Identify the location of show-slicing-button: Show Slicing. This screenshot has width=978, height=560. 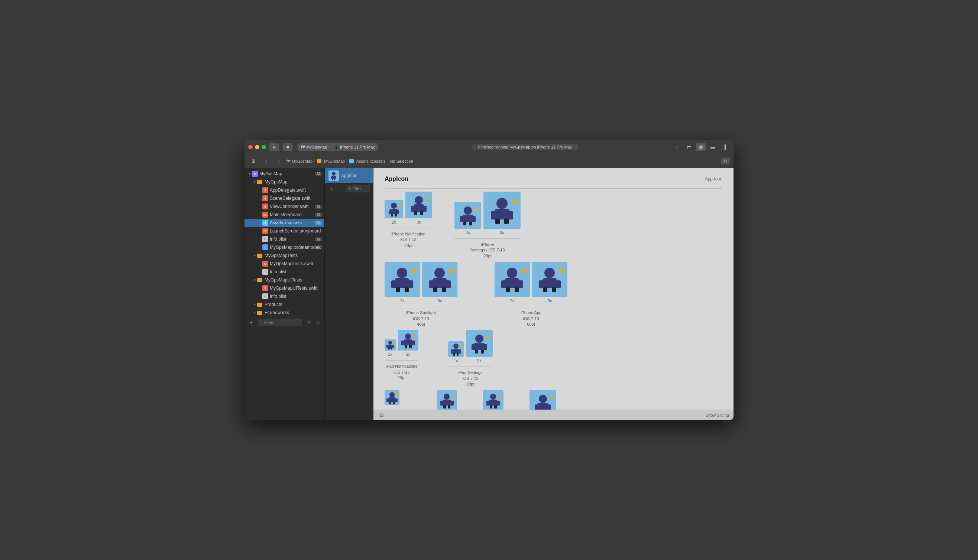
(717, 415).